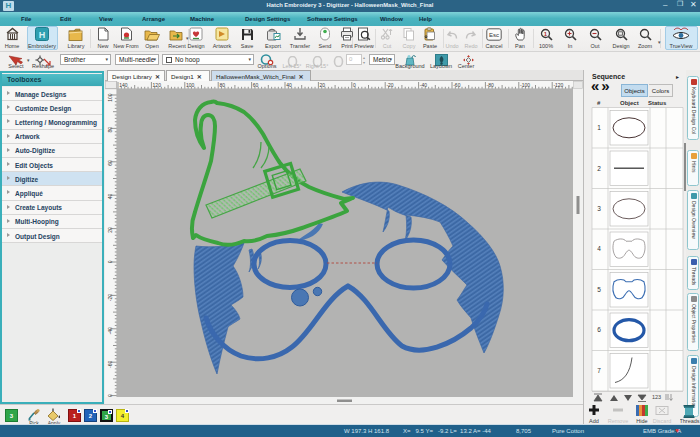  Describe the element at coordinates (599, 370) in the screenshot. I see `svg-text: 7` at that location.